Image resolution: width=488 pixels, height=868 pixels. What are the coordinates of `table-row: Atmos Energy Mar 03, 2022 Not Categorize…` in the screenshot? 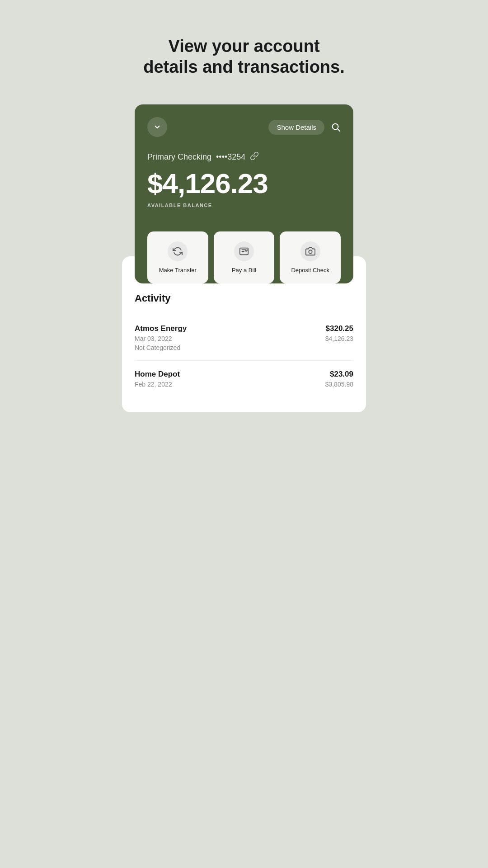 It's located at (244, 338).